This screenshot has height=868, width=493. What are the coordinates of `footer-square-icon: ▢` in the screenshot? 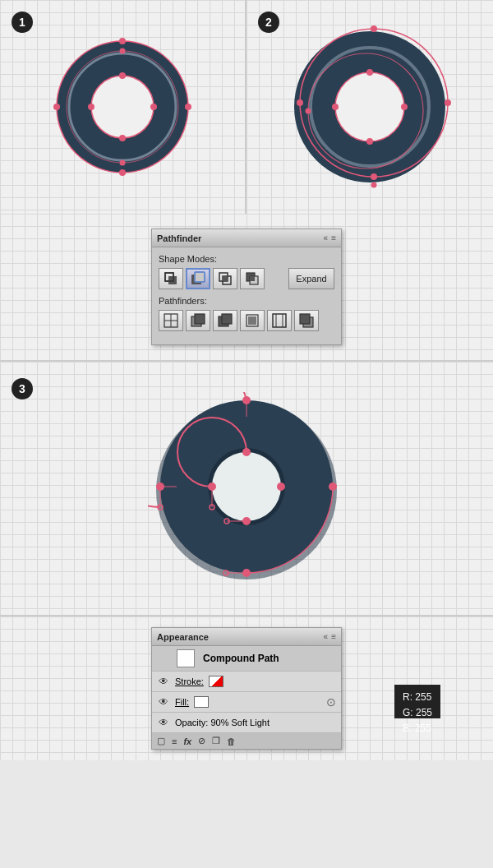 It's located at (161, 741).